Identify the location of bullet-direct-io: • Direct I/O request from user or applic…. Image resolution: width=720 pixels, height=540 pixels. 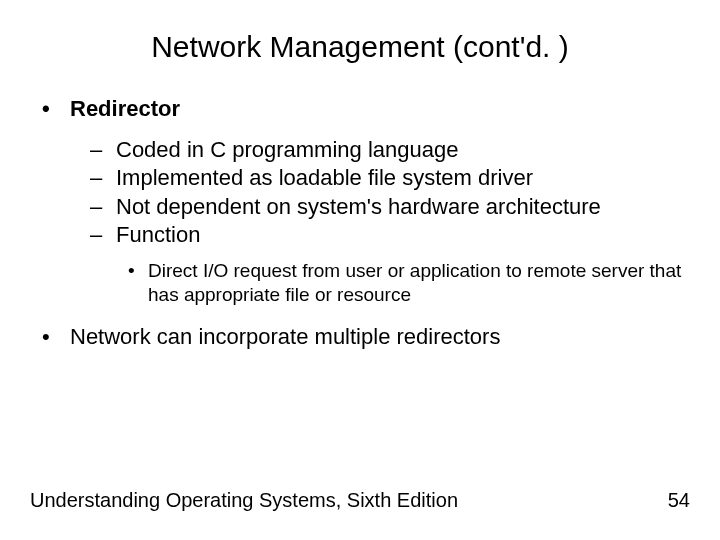
(409, 284).